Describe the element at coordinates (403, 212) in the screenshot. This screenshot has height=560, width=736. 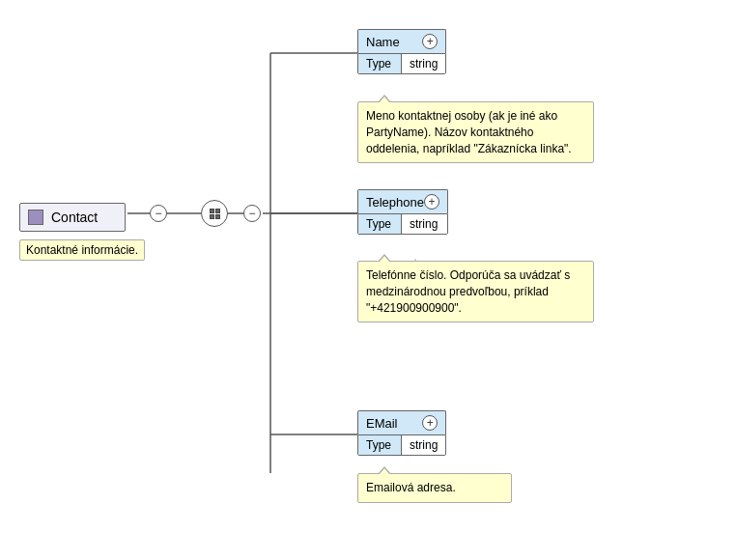
I see `field-node-telephone: Telephone + Type string` at that location.